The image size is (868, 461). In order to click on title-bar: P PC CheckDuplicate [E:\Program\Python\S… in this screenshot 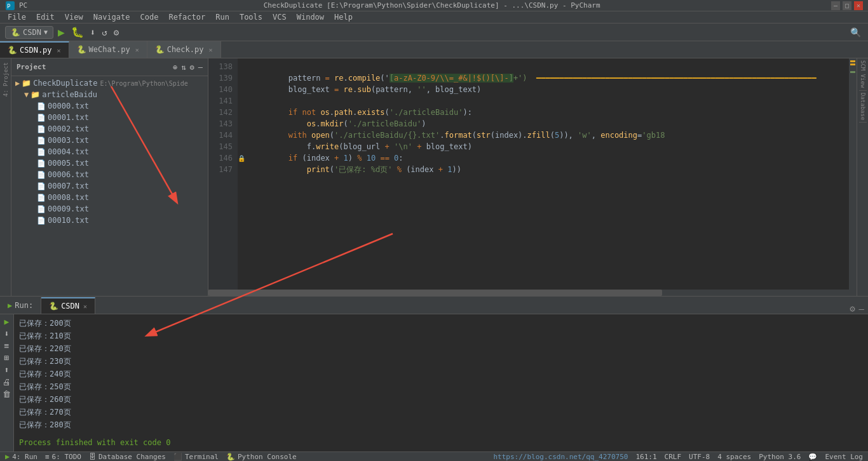, I will do `click(434, 6)`.